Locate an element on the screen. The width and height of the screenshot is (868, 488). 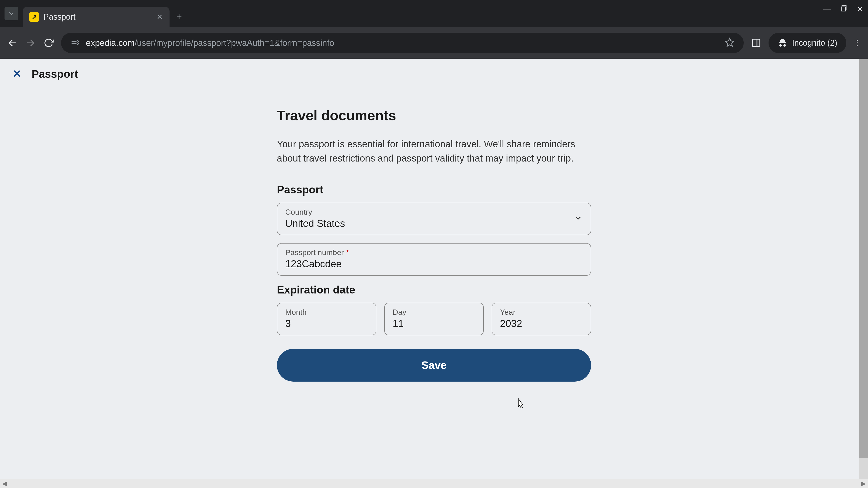
expiration-date-row: Month Day Year is located at coordinates (434, 319).